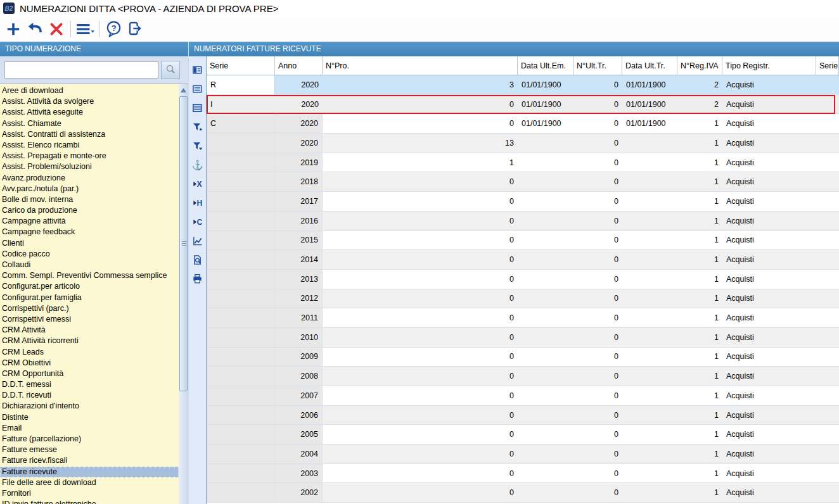 This screenshot has height=504, width=839. What do you see at coordinates (89, 210) in the screenshot?
I see `list-item: Carico da produzione` at bounding box center [89, 210].